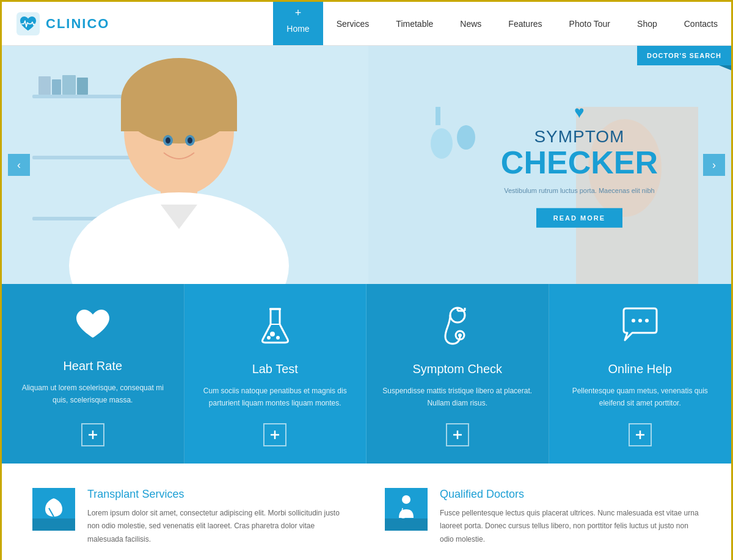 This screenshot has height=560, width=733. I want to click on nav-features: Features, so click(525, 23).